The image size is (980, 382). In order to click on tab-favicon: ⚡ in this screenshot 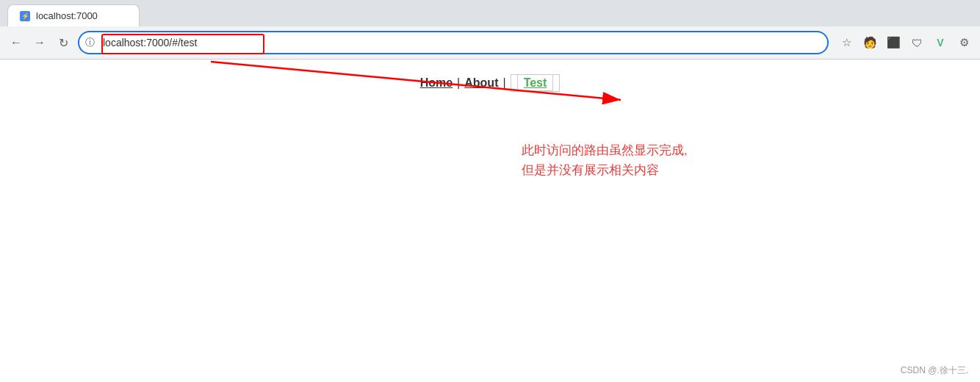, I will do `click(25, 16)`.